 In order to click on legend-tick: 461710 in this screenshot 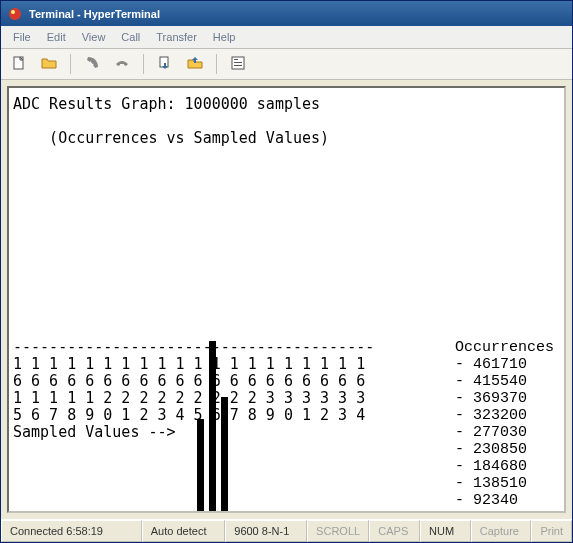, I will do `click(504, 364)`.